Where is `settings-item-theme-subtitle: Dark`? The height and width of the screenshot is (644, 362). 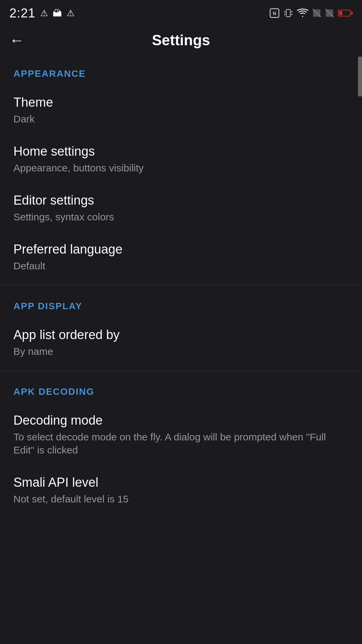 settings-item-theme-subtitle: Dark is located at coordinates (181, 119).